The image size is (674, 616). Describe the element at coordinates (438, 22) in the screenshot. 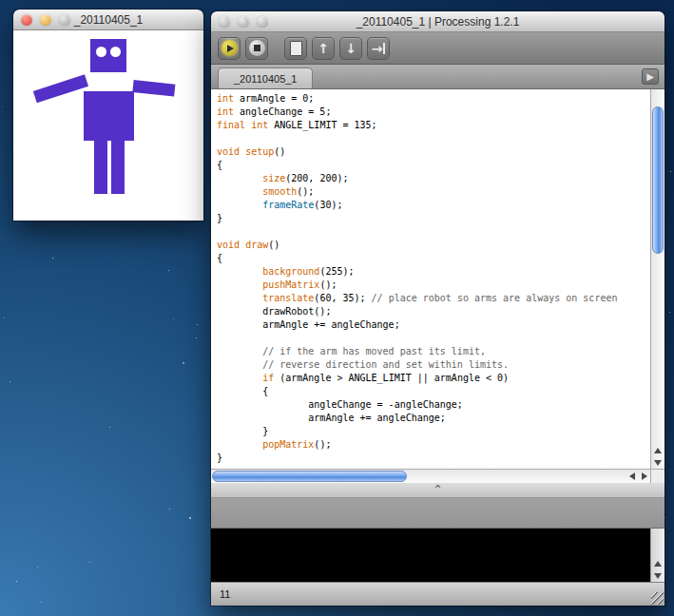

I see `ide-window-title: _20110405_1 | Processing 1.2.1` at that location.